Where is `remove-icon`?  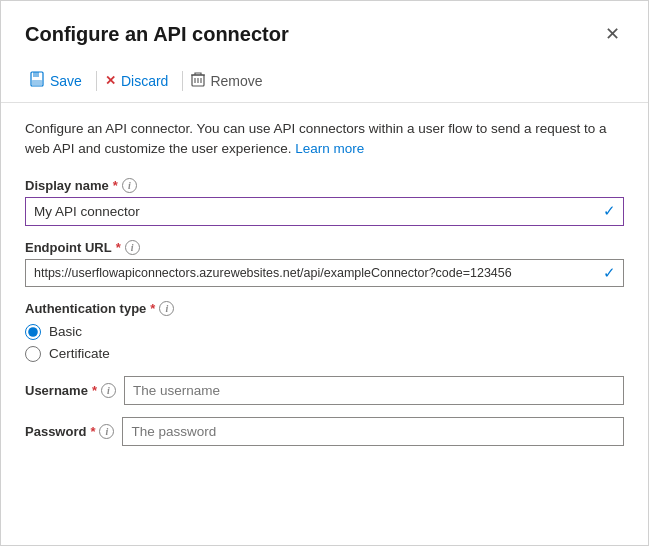 remove-icon is located at coordinates (198, 80).